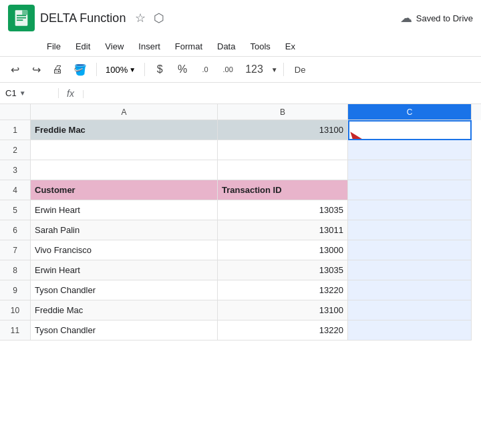 The image size is (481, 448). Describe the element at coordinates (11, 93) in the screenshot. I see `cell-ref-value: C1` at that location.